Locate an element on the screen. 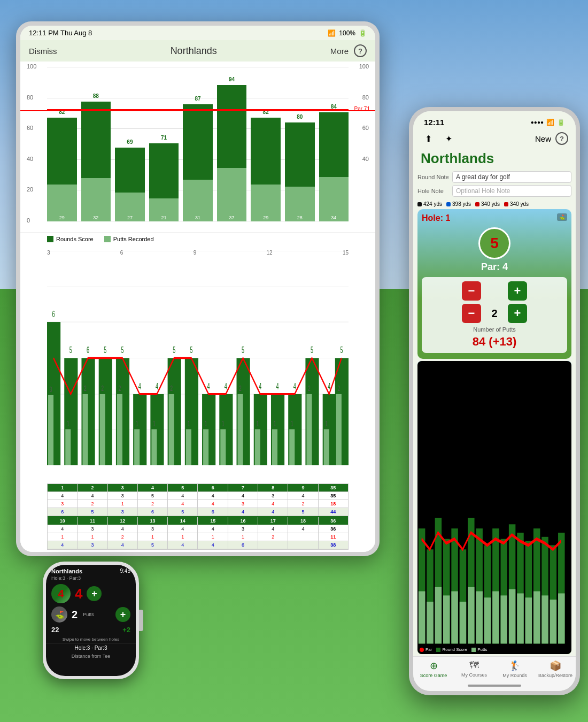 Image resolution: width=588 pixels, height=722 pixels. bottom-legend: Par Round Score Putts is located at coordinates (494, 649).